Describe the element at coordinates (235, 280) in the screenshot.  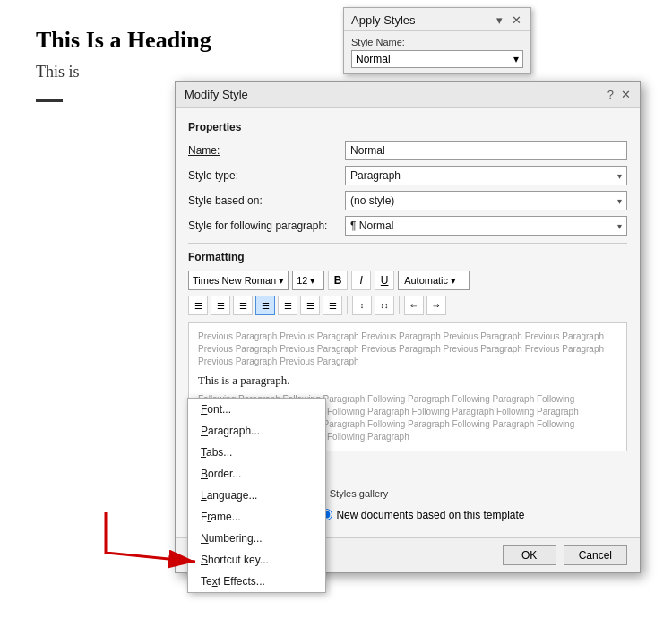
I see `font-name-value: Times New Roman` at that location.